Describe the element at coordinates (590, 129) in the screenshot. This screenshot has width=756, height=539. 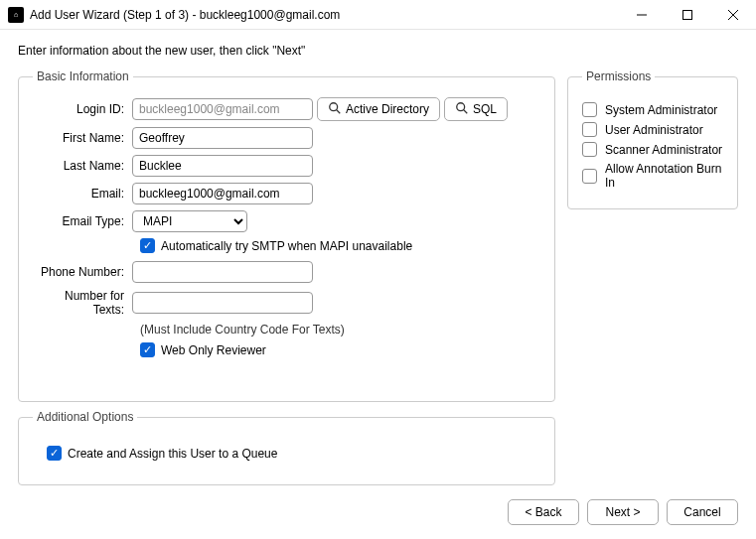
I see `perm-check-useradmin` at that location.